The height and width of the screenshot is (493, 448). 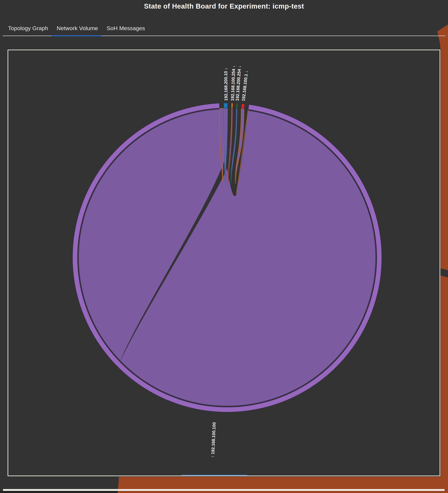 What do you see at coordinates (126, 28) in the screenshot?
I see `tab-soh-messages: SoH Messages` at bounding box center [126, 28].